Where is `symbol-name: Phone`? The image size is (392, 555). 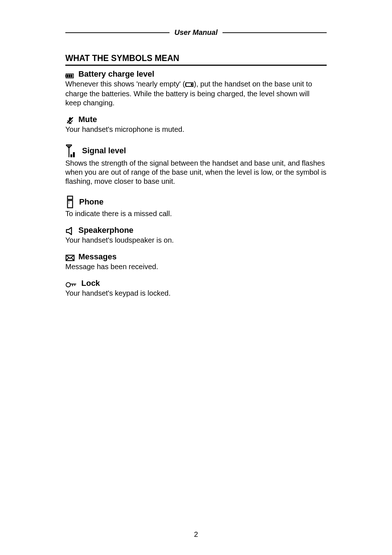 symbol-name: Phone is located at coordinates (91, 202).